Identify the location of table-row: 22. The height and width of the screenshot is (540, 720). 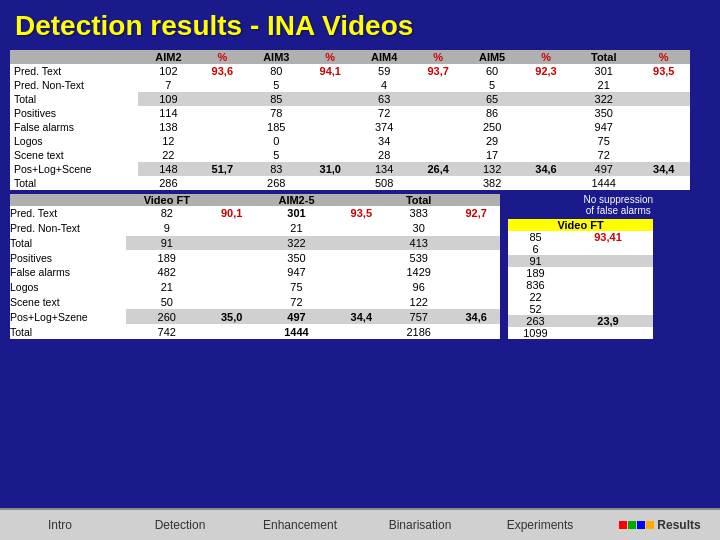
(580, 297).